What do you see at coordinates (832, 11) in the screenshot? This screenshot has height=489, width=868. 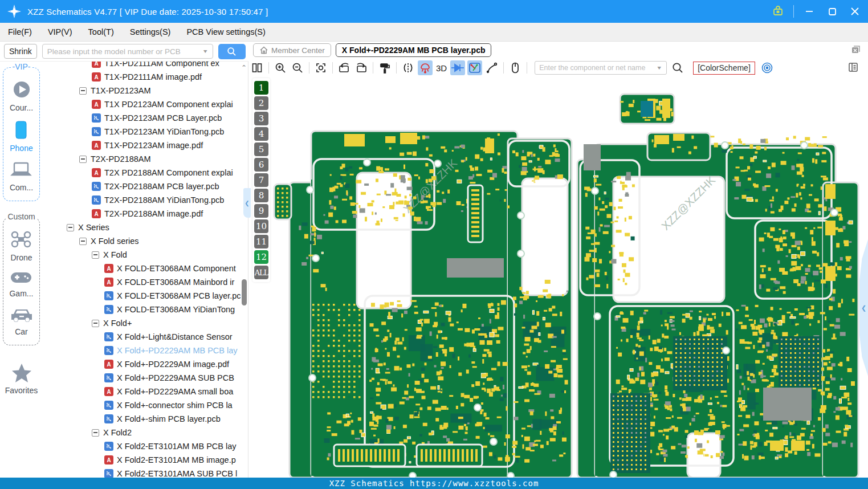 I see `maximize-button` at bounding box center [832, 11].